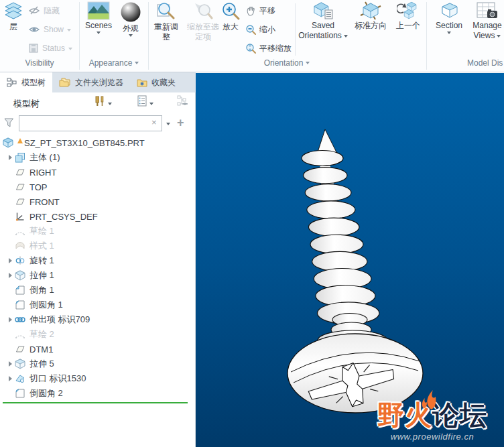 The height and width of the screenshot is (447, 504). I want to click on zoom-in-label: 放大, so click(231, 27).